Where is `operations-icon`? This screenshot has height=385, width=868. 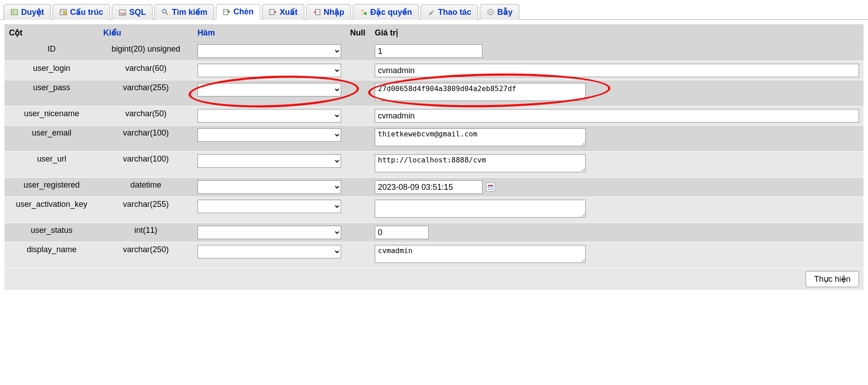
operations-icon is located at coordinates (431, 13).